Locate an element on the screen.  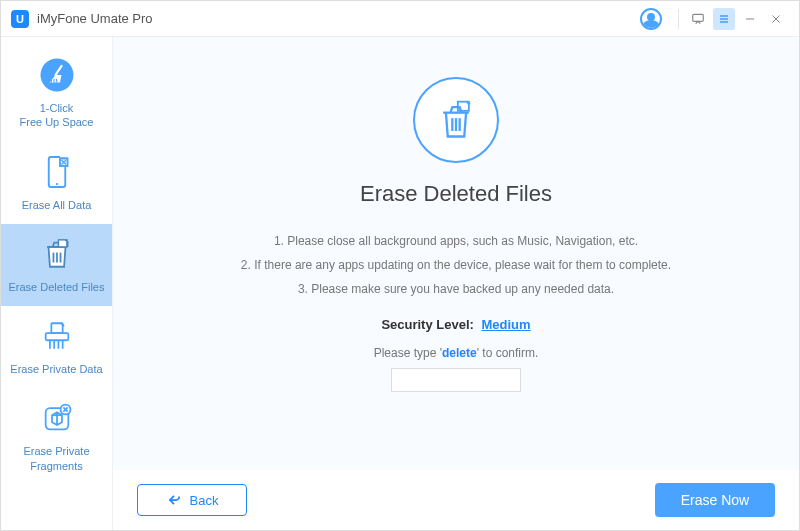
sidebar-item-freeup: 1-Click Free Up Space is located at coordinates (56, 94).